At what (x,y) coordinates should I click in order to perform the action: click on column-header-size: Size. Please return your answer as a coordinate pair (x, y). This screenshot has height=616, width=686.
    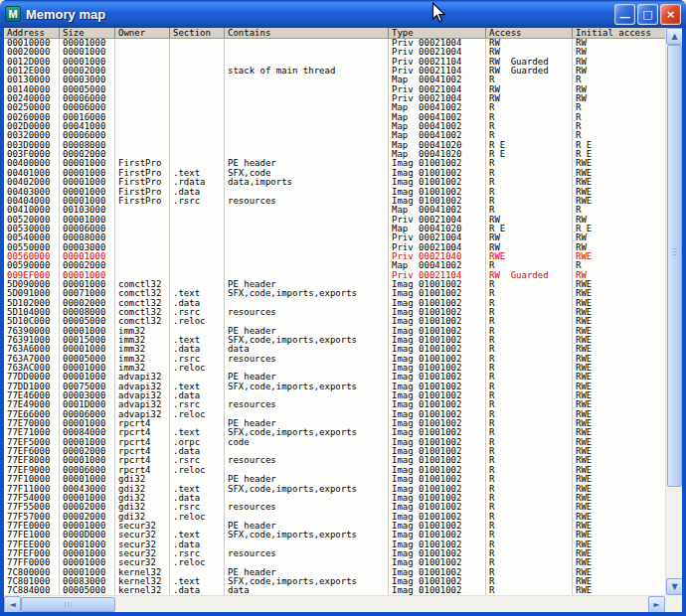
    Looking at the image, I should click on (87, 33).